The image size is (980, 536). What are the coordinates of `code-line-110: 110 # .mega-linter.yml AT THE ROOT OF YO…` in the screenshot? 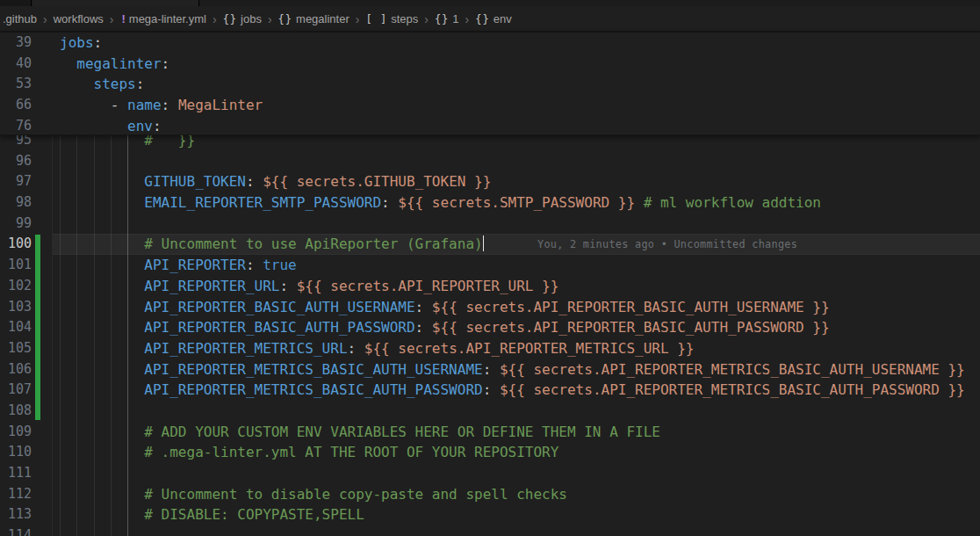 It's located at (490, 453).